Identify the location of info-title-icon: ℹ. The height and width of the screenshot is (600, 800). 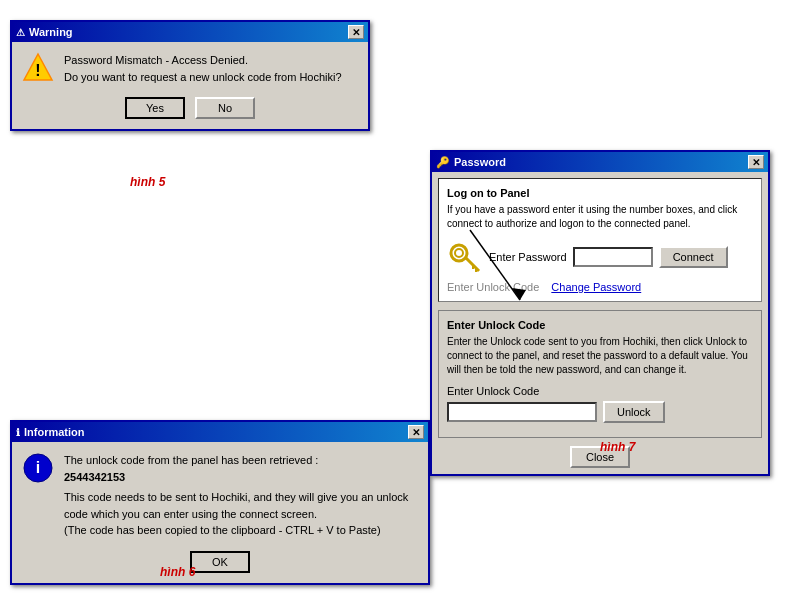
(18, 432).